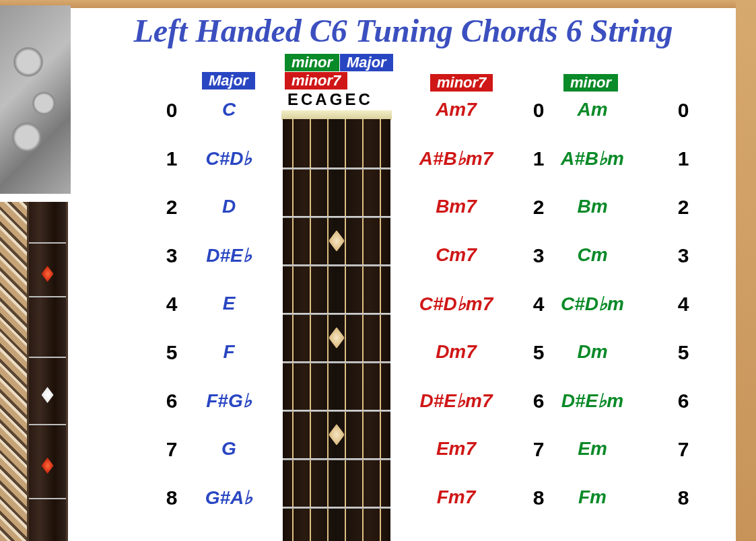 This screenshot has height=541, width=756. Describe the element at coordinates (403, 116) in the screenshot. I see `chord-row: 0CAm70Am0` at that location.